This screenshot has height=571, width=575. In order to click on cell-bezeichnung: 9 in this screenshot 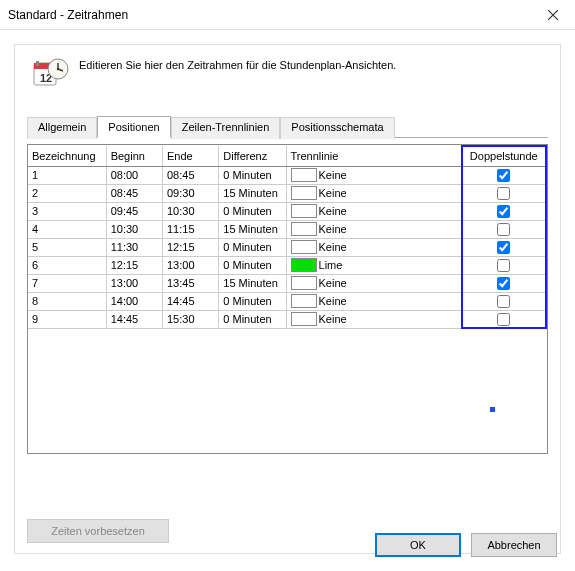, I will do `click(67, 319)`.